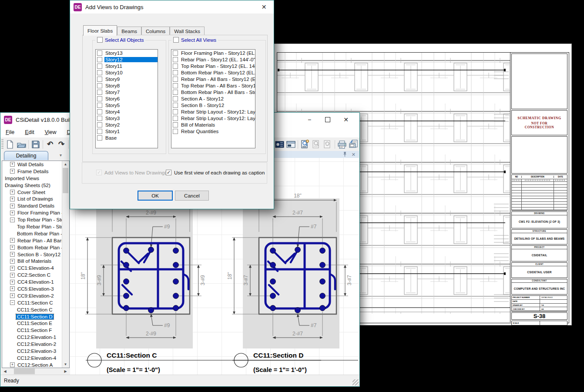 The width and height of the screenshot is (584, 392). I want to click on list-item: Story10, so click(127, 72).